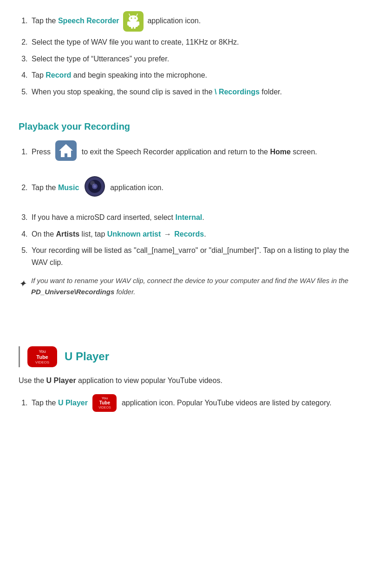 This screenshot has height=588, width=379. What do you see at coordinates (66, 152) in the screenshot?
I see `home-icon` at bounding box center [66, 152].